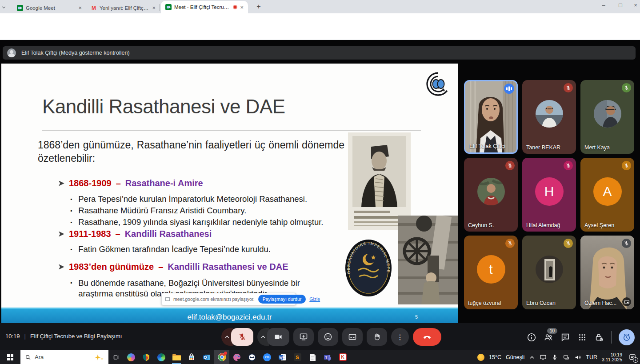  Describe the element at coordinates (328, 337) in the screenshot. I see `reactions-button` at that location.